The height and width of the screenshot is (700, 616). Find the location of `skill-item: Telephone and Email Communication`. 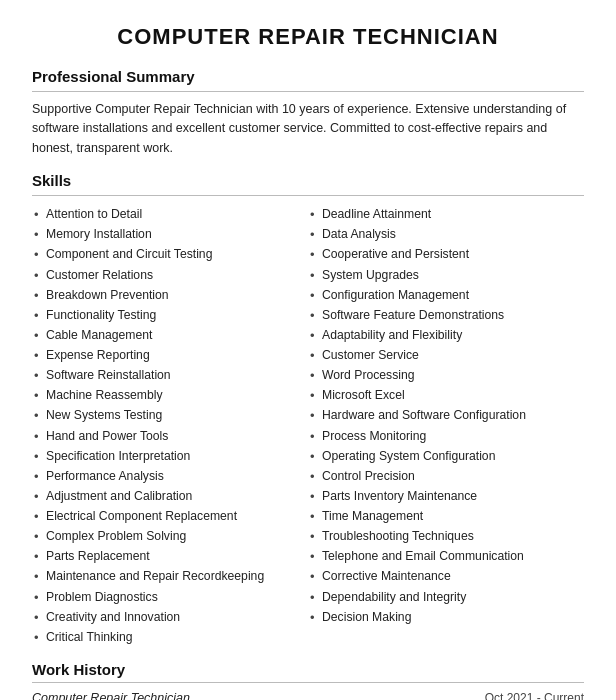

skill-item: Telephone and Email Communication is located at coordinates (442, 556).